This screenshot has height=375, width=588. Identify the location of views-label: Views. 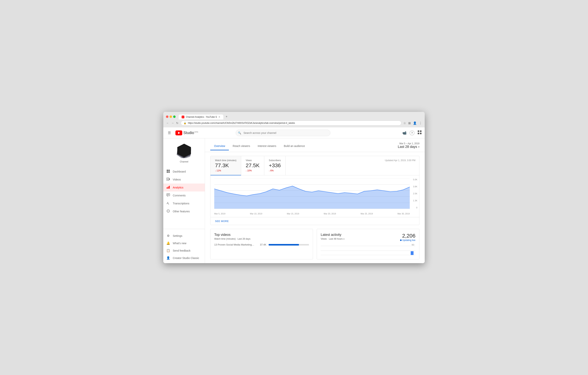
(252, 160).